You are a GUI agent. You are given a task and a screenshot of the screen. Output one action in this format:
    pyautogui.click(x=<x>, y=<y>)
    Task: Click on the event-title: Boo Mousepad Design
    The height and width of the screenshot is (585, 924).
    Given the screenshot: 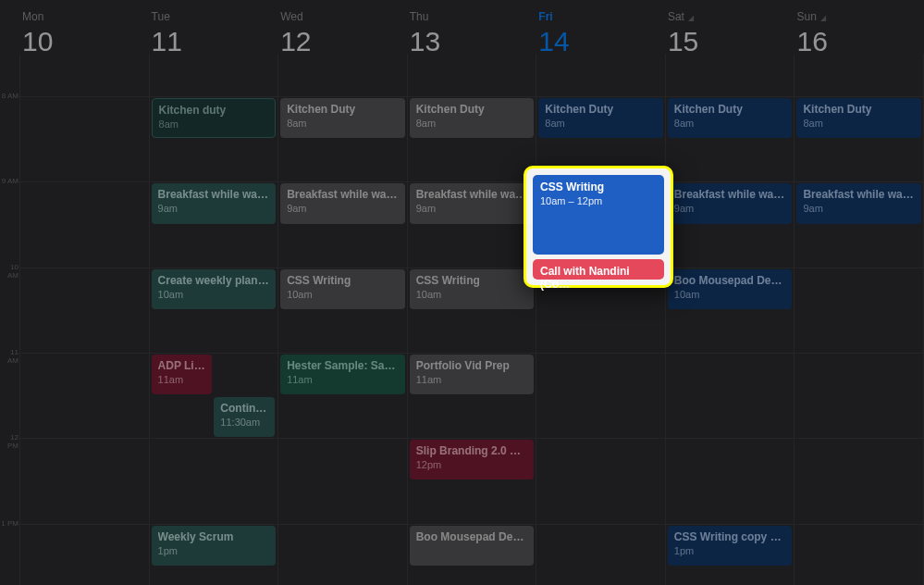 What is the action you would take?
    pyautogui.click(x=472, y=537)
    